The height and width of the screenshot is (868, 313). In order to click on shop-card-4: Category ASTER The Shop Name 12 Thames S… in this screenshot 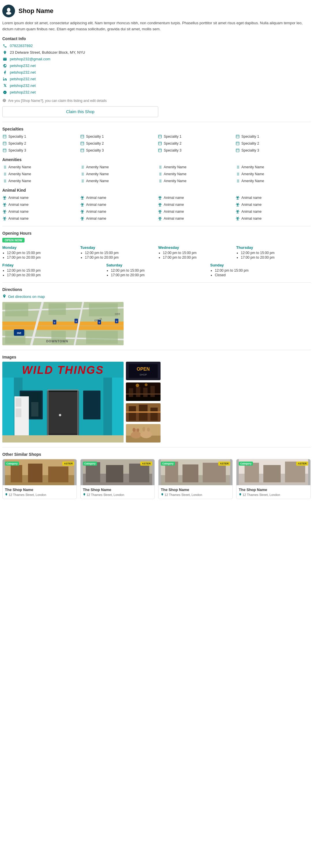, I will do `click(274, 479)`.